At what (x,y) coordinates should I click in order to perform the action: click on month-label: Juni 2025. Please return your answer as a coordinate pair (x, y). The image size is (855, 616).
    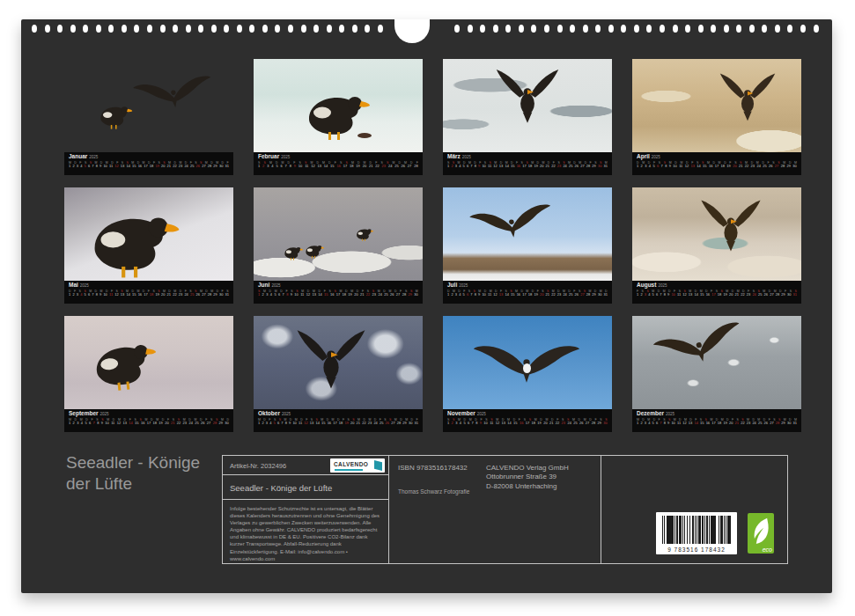
    Looking at the image, I should click on (338, 286).